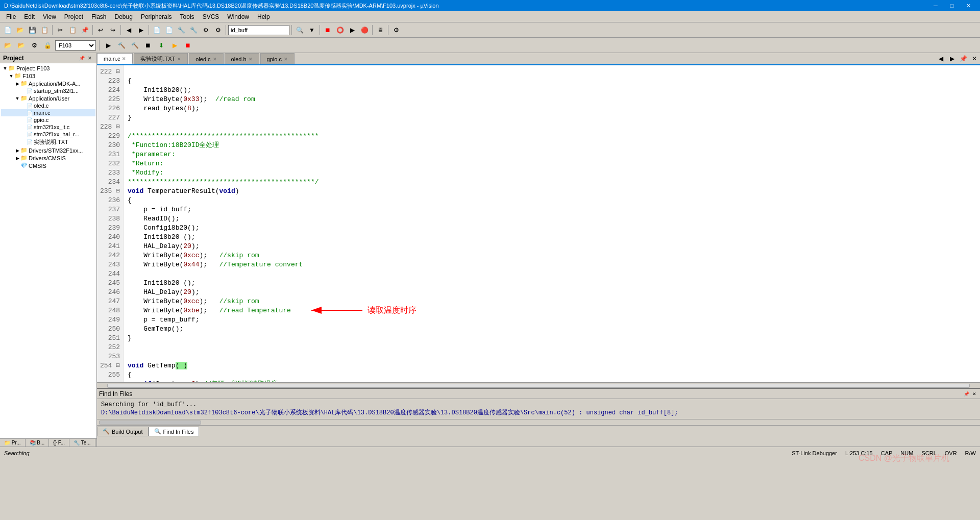  Describe the element at coordinates (174, 432) in the screenshot. I see `bottom-tab-find: 🔍 Find In Files` at that location.